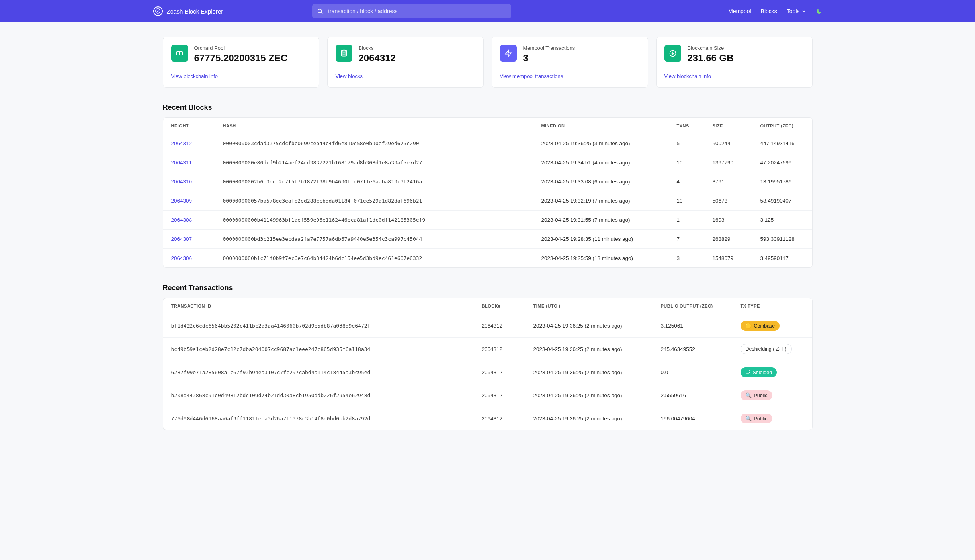  Describe the element at coordinates (729, 144) in the screenshot. I see `block-size: 500244` at that location.